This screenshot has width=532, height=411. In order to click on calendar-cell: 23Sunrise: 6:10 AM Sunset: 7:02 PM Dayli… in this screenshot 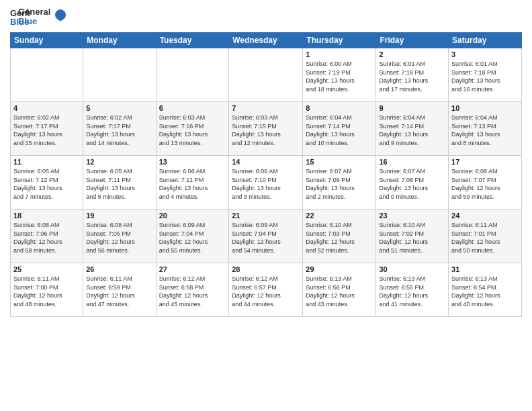, I will do `click(412, 236)`.